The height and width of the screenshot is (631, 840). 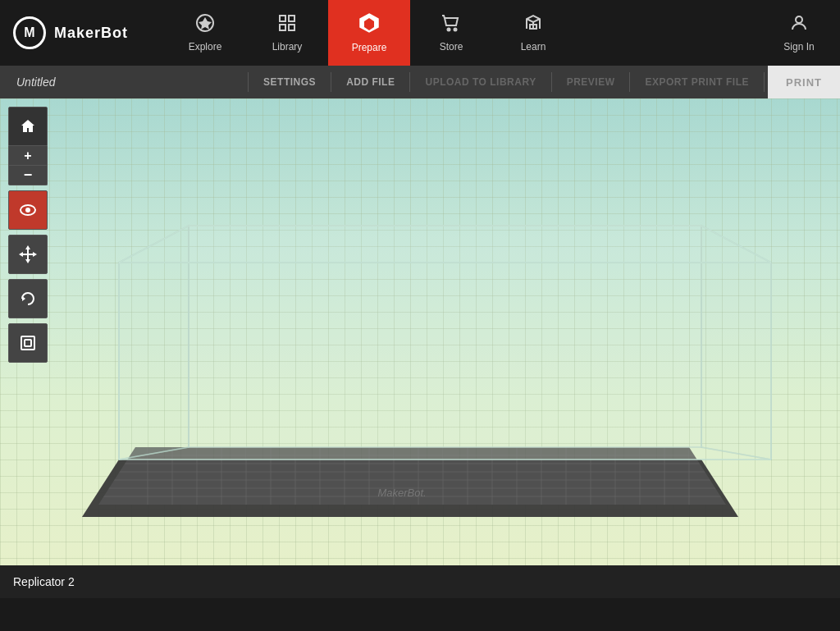 What do you see at coordinates (369, 48) in the screenshot?
I see `prepare-label: Prepare` at bounding box center [369, 48].